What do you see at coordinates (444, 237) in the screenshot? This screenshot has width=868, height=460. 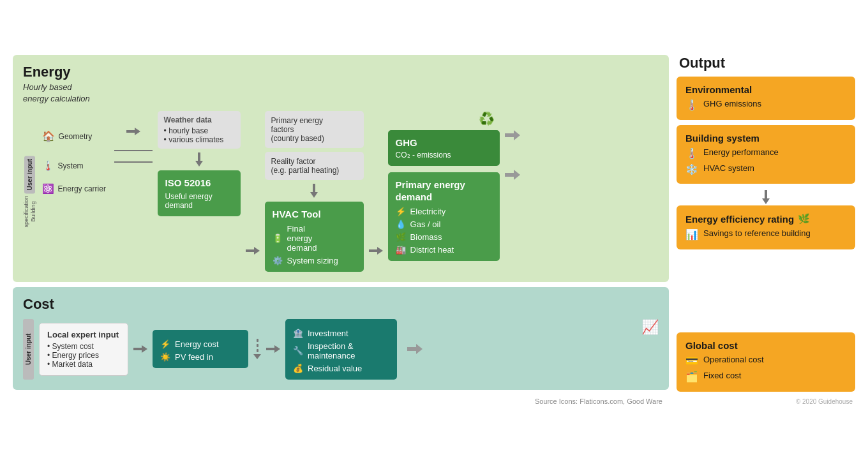 I see `biomass-item: 🌿 Biomass` at bounding box center [444, 237].